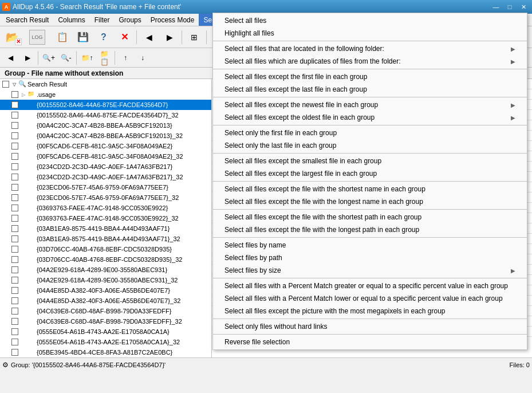 The image size is (532, 393). I want to click on dropdown-item-label: Select all files with a Percent Match gr…, so click(367, 286).